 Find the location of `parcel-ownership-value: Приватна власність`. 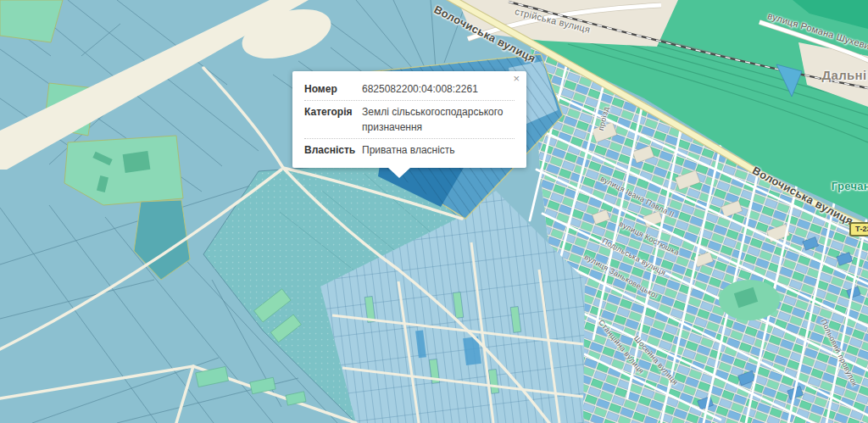

parcel-ownership-value: Приватна власність is located at coordinates (438, 151).